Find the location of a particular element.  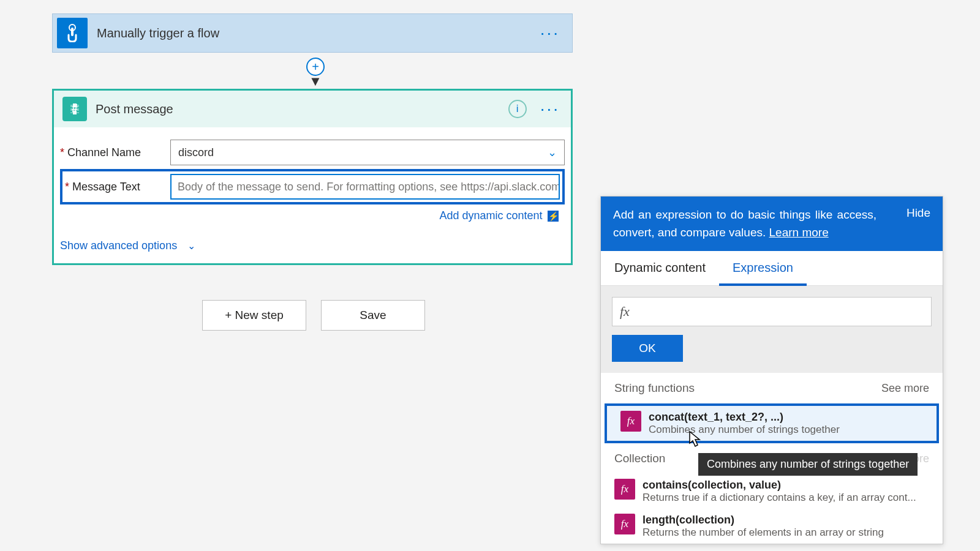

dynamic-badge-icon: ⚡ is located at coordinates (553, 216).